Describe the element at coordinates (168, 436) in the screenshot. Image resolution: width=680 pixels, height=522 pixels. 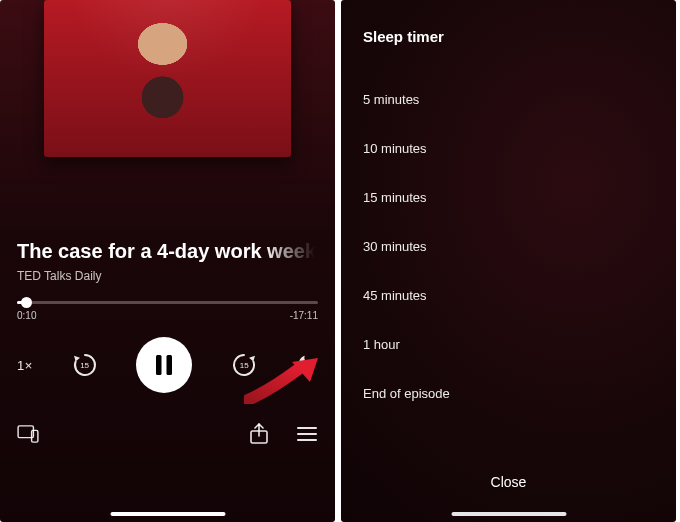
I see `bottom-row` at that location.